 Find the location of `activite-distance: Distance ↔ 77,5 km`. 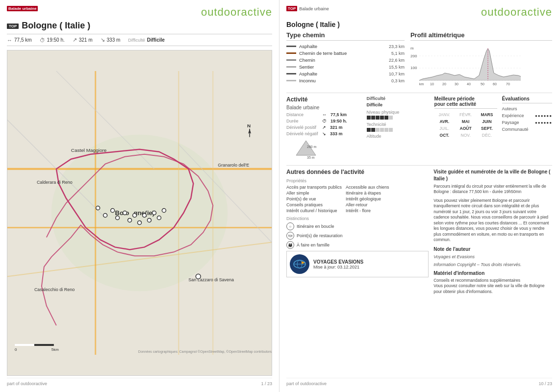

activite-distance: Distance ↔ 77,5 km is located at coordinates (324, 115).